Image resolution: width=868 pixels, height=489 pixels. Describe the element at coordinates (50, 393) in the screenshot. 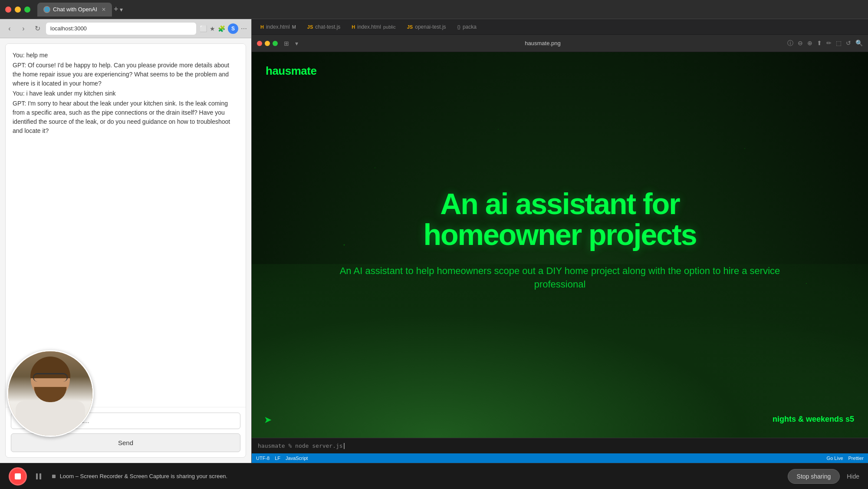

I see `video-feed` at that location.